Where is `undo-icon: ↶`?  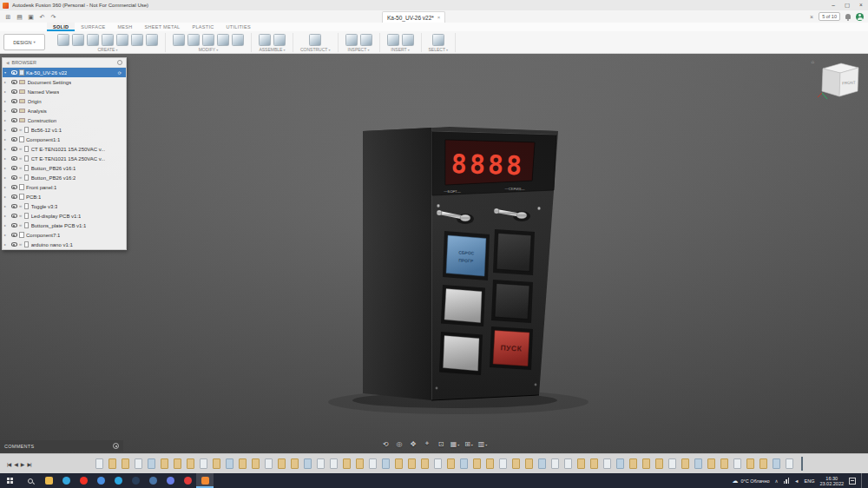
undo-icon: ↶ is located at coordinates (42, 17).